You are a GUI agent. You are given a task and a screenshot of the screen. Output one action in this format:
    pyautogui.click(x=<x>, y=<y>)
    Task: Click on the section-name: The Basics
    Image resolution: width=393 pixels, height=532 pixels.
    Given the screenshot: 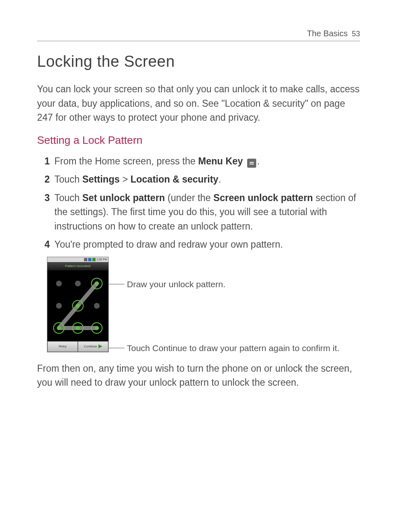 What is the action you would take?
    pyautogui.click(x=327, y=34)
    